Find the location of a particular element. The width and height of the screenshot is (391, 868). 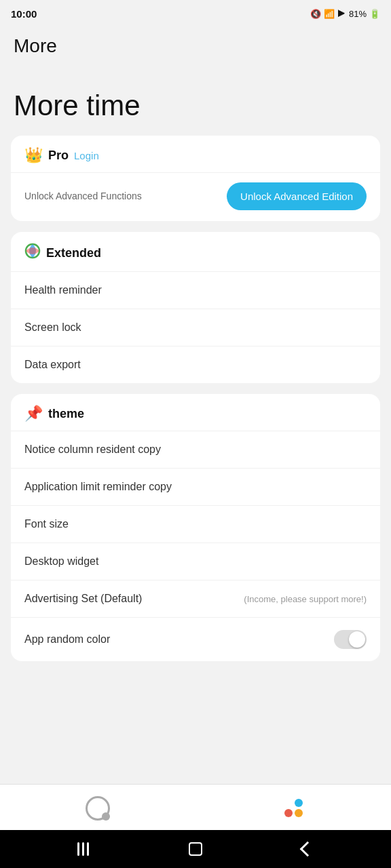

home-icon is located at coordinates (196, 849).